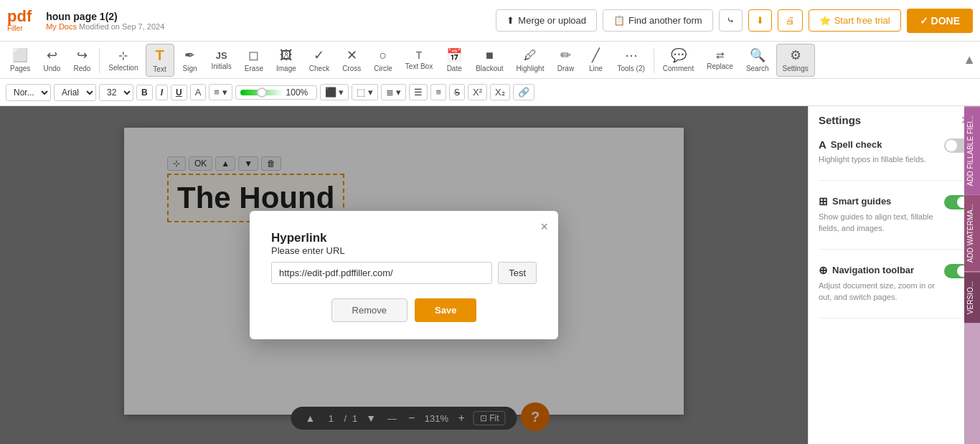 Image resolution: width=980 pixels, height=444 pixels. I want to click on initials-icon: JS, so click(222, 56).